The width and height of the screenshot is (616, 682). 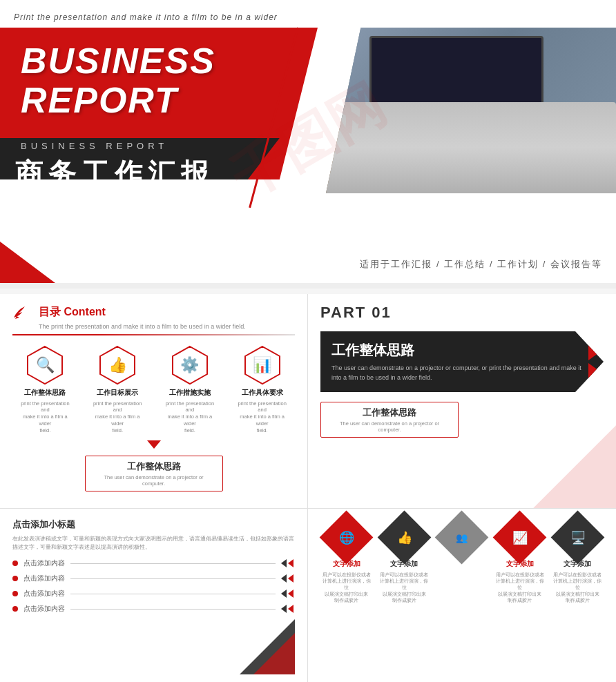 What do you see at coordinates (153, 609) in the screenshot?
I see `bullet-item-4: 点击添加内容` at bounding box center [153, 609].